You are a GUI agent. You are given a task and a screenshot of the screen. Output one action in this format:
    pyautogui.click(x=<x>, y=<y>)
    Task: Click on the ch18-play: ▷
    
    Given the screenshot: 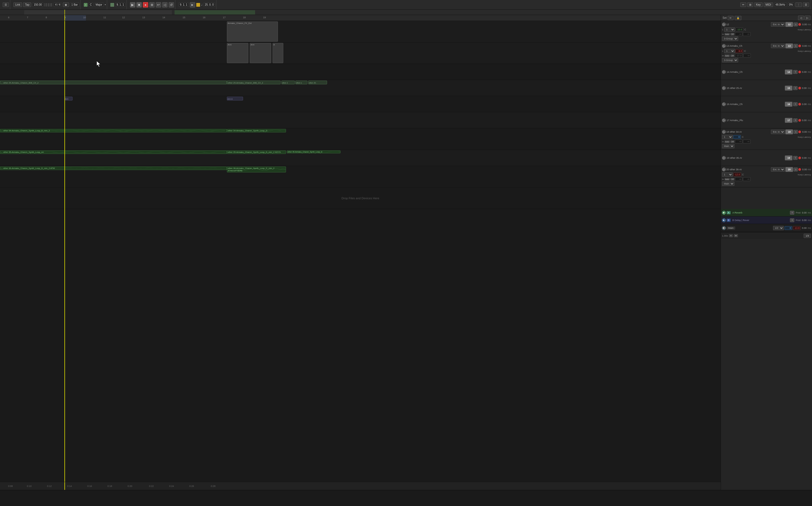 What is the action you would take?
    pyautogui.click(x=724, y=132)
    